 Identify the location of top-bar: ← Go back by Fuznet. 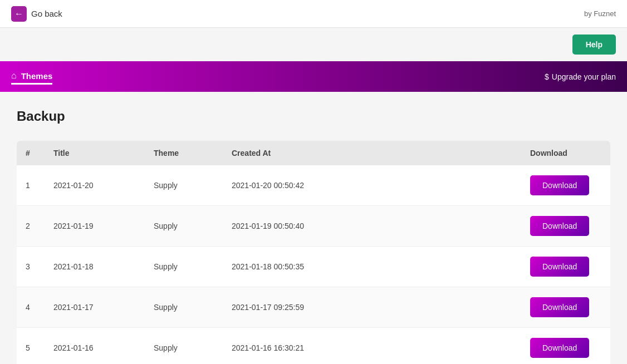
(314, 14).